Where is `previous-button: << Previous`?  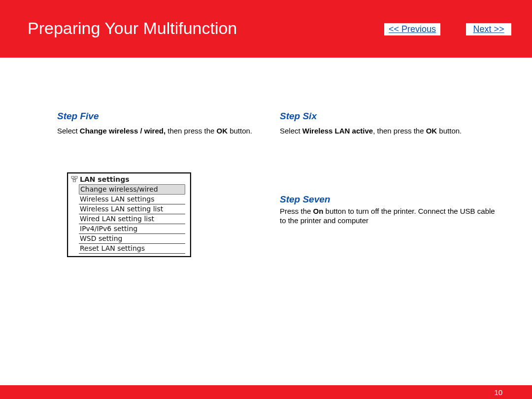 previous-button: << Previous is located at coordinates (412, 30).